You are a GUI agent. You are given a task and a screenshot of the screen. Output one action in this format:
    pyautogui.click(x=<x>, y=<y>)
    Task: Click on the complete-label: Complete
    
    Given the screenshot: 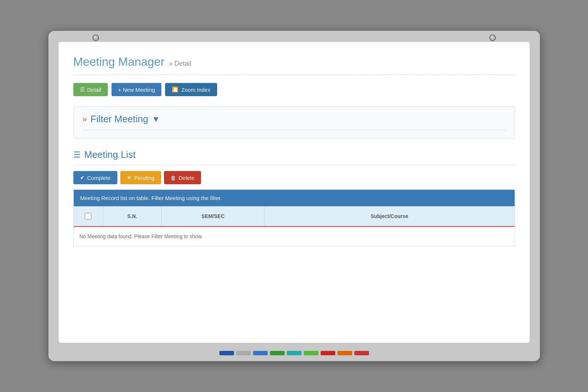 What is the action you would take?
    pyautogui.click(x=99, y=178)
    